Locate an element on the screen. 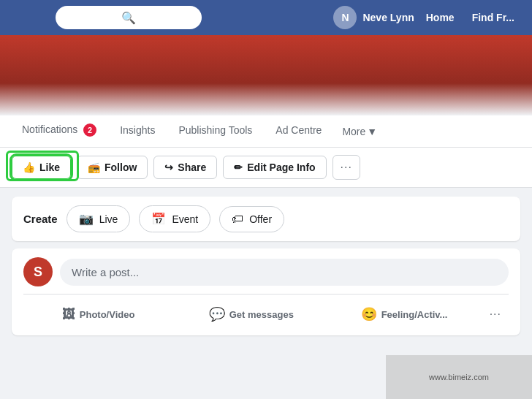 The height and width of the screenshot is (399, 532). tab-insights: Insights is located at coordinates (137, 132).